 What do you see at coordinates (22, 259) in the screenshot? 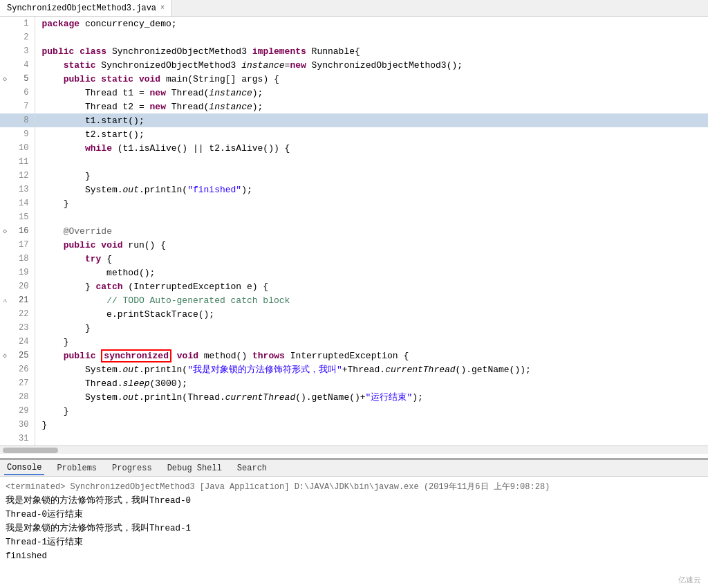
I see `line-number: 18` at bounding box center [22, 259].